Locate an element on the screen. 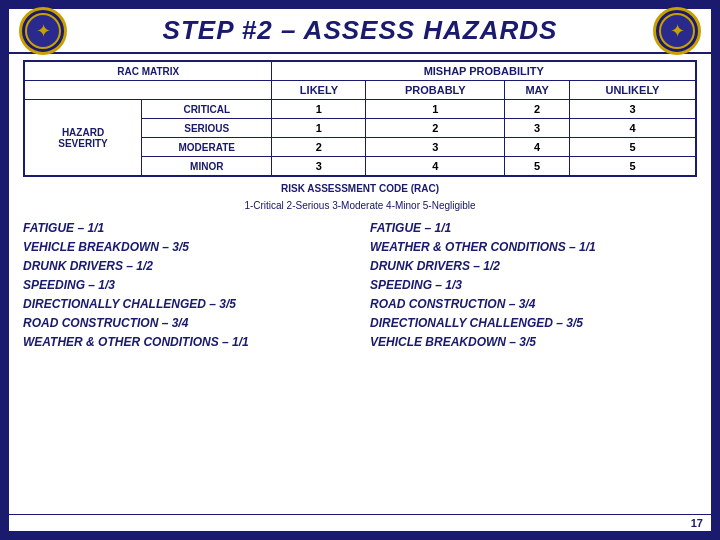 Image resolution: width=720 pixels, height=540 pixels. rac-matrix-label: RAC MATRIX is located at coordinates (148, 71).